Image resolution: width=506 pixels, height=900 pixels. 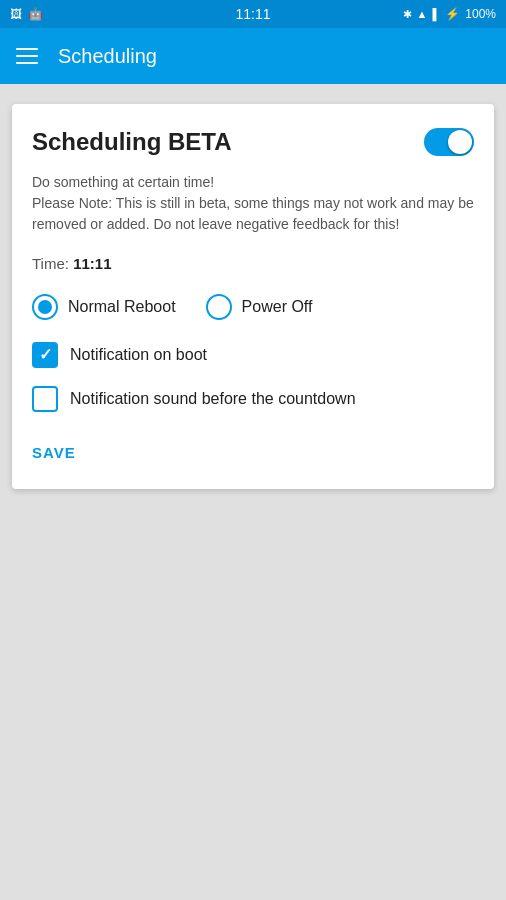 I want to click on radio-normal-reboot: Normal Reboot, so click(x=104, y=307).